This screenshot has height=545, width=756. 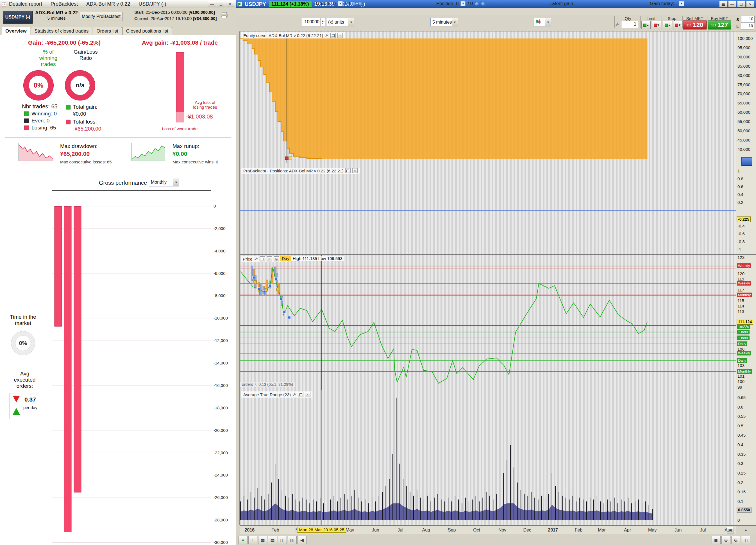 What do you see at coordinates (716, 540) in the screenshot?
I see `panels-icon: ▣` at bounding box center [716, 540].